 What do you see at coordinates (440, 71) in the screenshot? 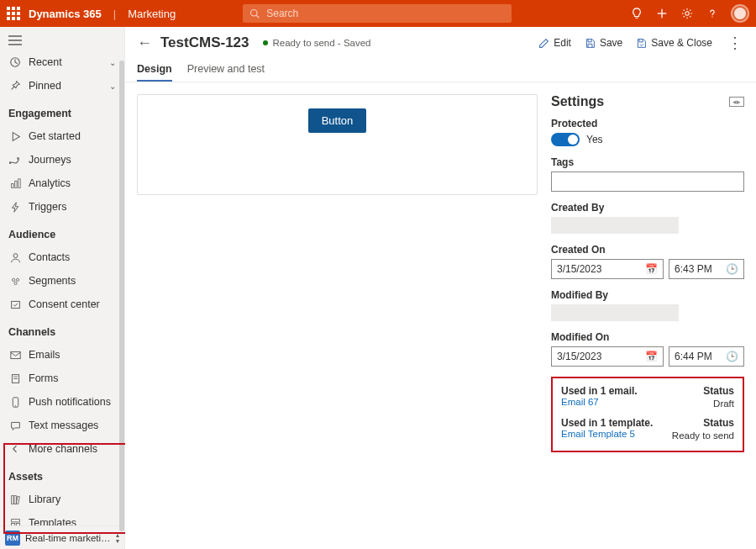
I see `tabs: Design Preview and test` at bounding box center [440, 71].